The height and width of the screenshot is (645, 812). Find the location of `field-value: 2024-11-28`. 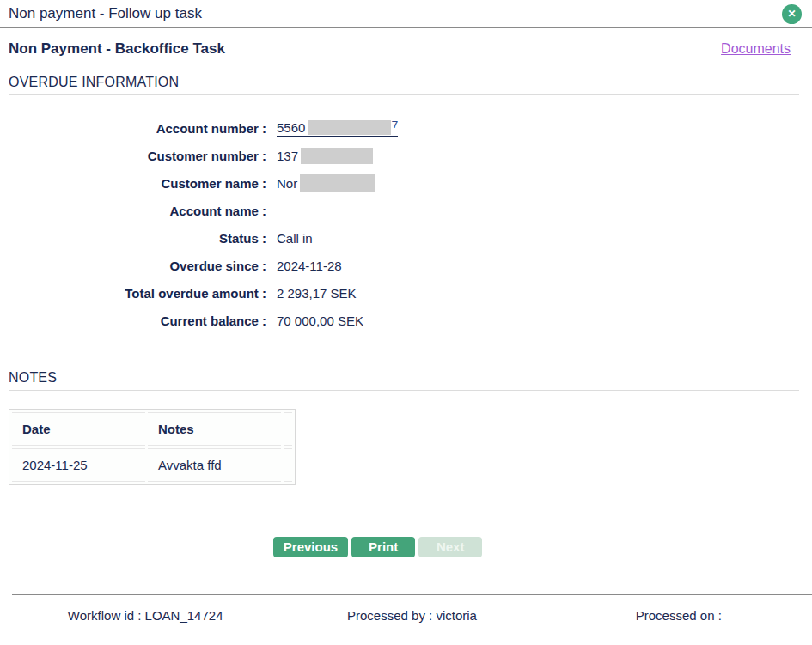

field-value: 2024-11-28 is located at coordinates (309, 266).